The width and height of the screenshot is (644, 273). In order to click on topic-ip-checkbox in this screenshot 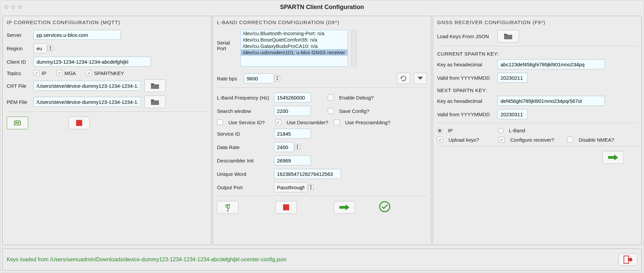, I will do `click(37, 73)`.